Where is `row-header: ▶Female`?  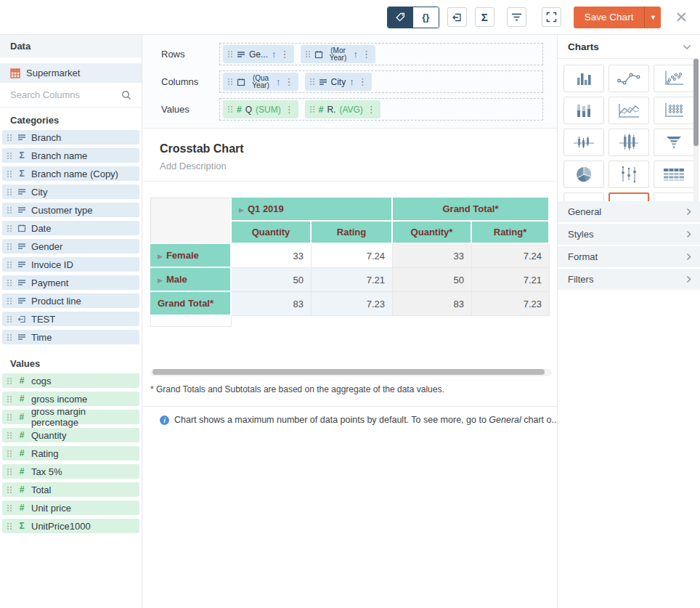 row-header: ▶Female is located at coordinates (191, 256).